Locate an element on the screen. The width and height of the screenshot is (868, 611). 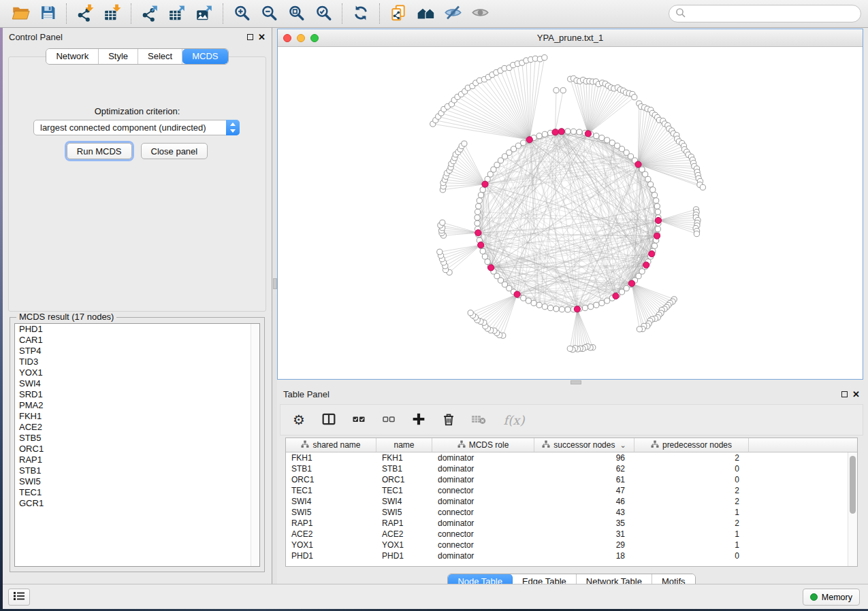
tab-select: Select is located at coordinates (161, 56).